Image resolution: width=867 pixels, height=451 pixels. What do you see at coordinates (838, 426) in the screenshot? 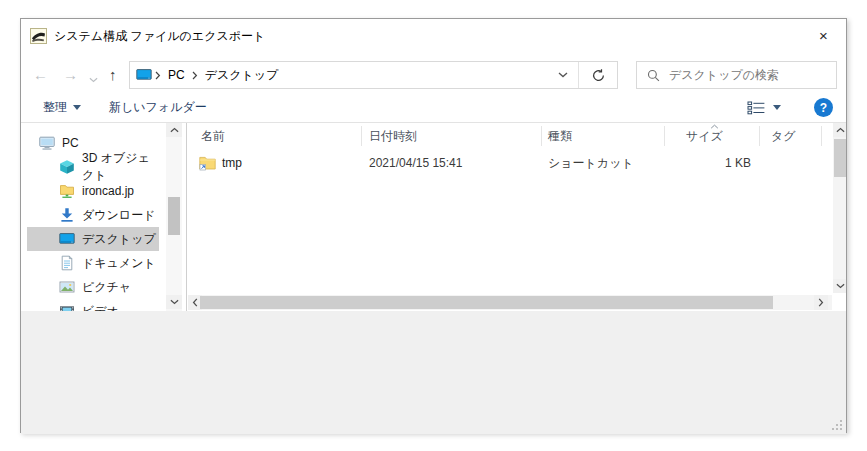
I see `resize-grip` at bounding box center [838, 426].